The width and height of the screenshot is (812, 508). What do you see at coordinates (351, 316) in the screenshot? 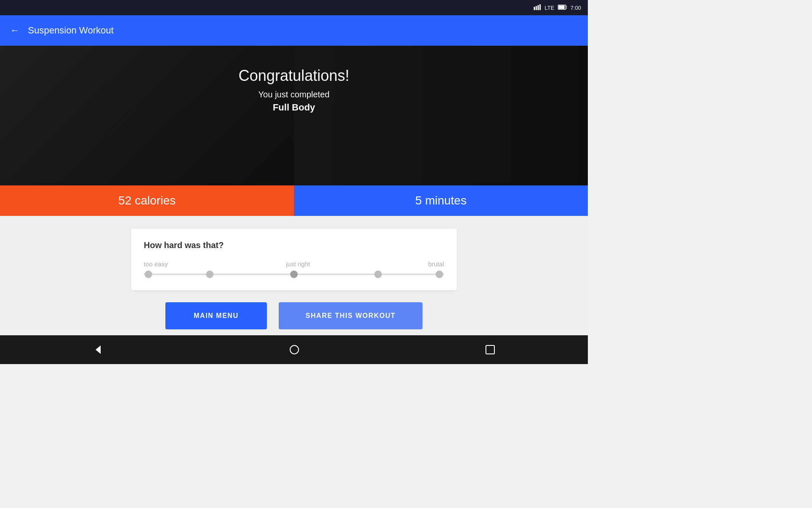
I see `share-workout-button: SHARE THIS WORKOUT` at bounding box center [351, 316].